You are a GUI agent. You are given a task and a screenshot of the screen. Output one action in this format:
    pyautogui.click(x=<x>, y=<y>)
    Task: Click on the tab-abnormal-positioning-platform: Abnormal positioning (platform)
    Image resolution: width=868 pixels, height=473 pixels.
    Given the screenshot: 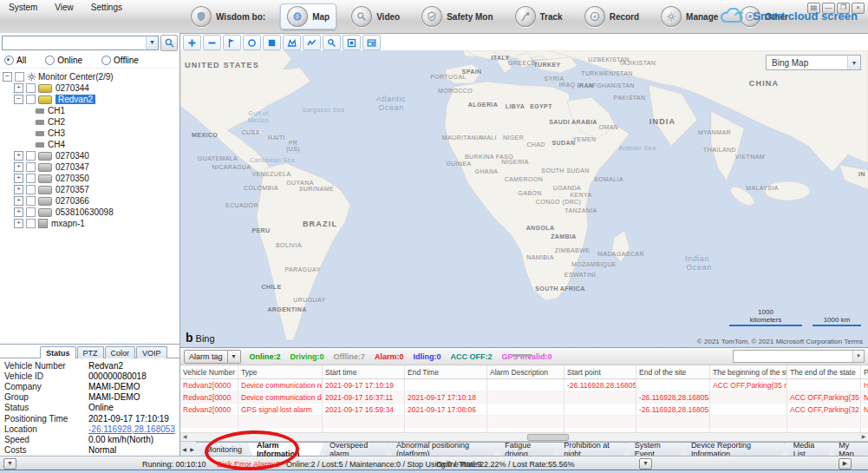 What is the action you would take?
    pyautogui.click(x=443, y=450)
    